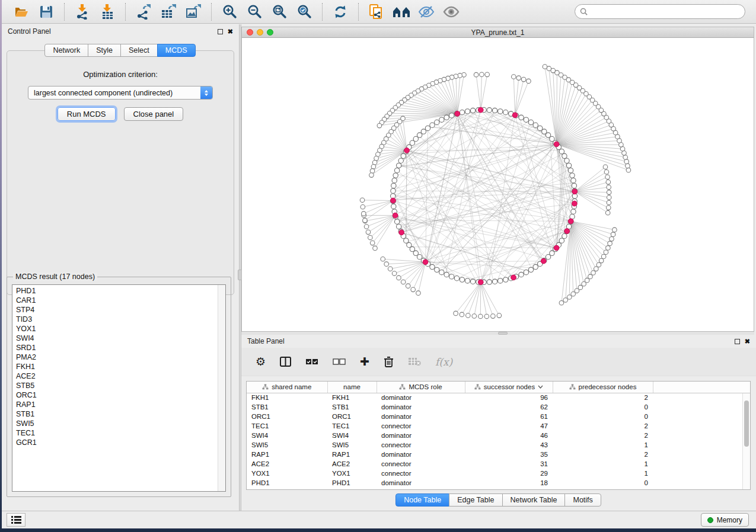 The image size is (756, 532). Describe the element at coordinates (121, 291) in the screenshot. I see `mcds-result-item: PHD1` at that location.